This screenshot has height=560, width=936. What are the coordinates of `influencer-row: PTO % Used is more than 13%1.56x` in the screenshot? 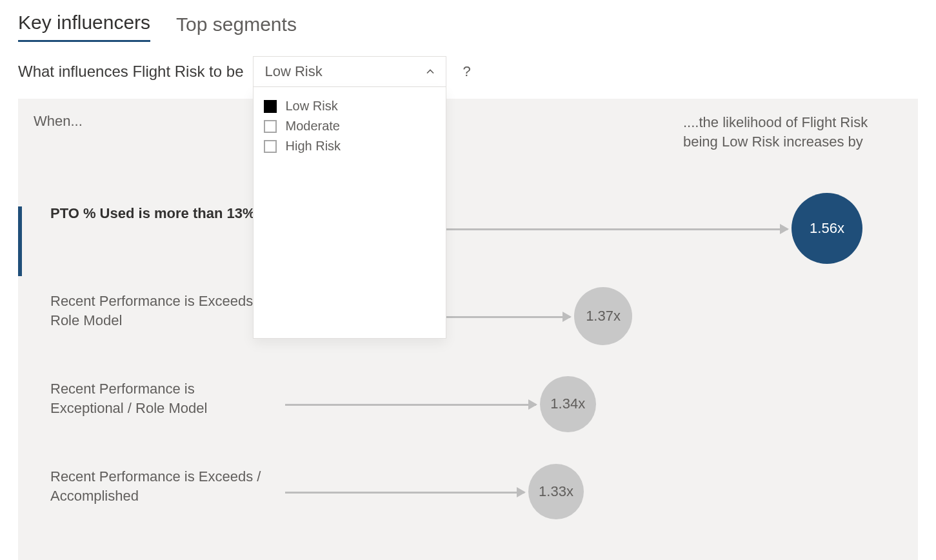 It's located at (468, 245).